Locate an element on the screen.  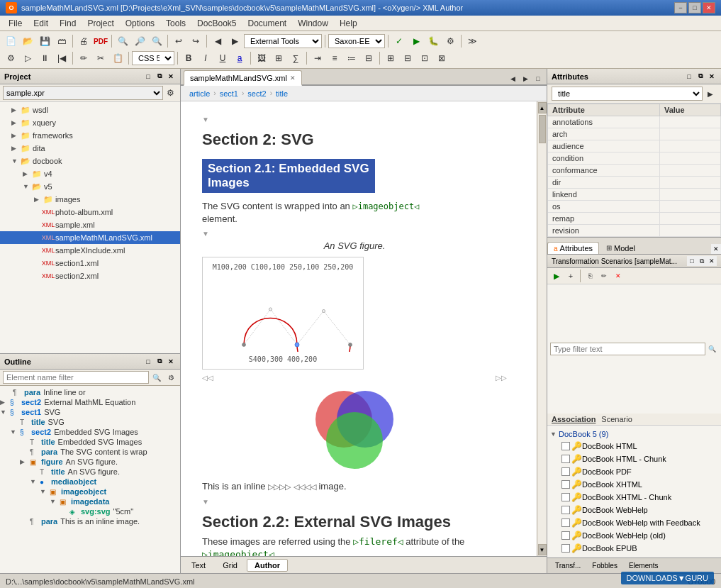
close-button: ✕ is located at coordinates (709, 8).